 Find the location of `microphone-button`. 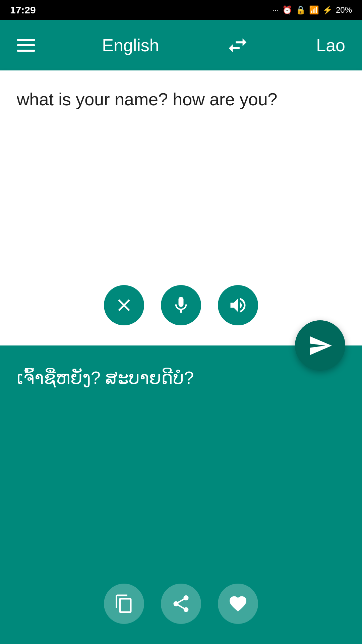

microphone-button is located at coordinates (181, 305).